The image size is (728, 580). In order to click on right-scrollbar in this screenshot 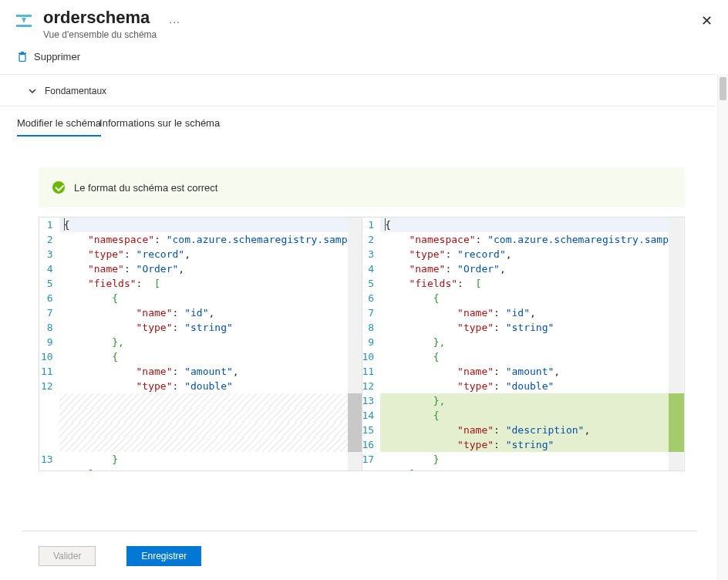, I will do `click(683, 344)`.